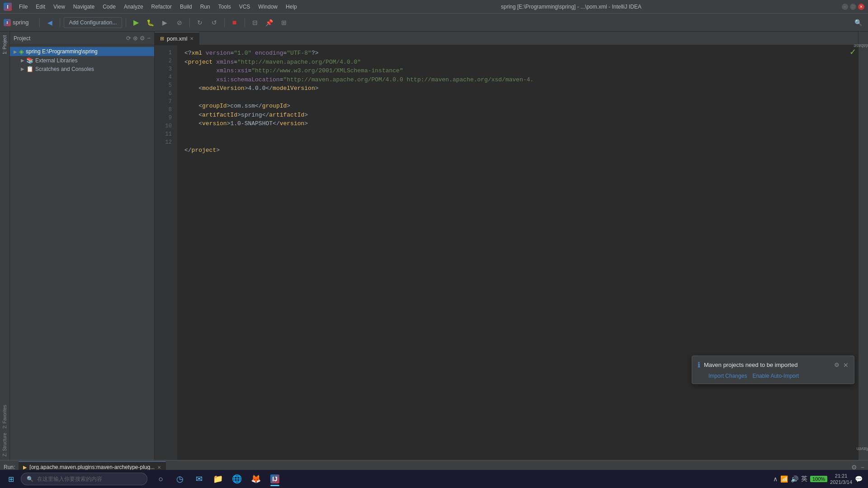 Image resolution: width=868 pixels, height=488 pixels. What do you see at coordinates (784, 479) in the screenshot?
I see `network-icon: 📶` at bounding box center [784, 479].